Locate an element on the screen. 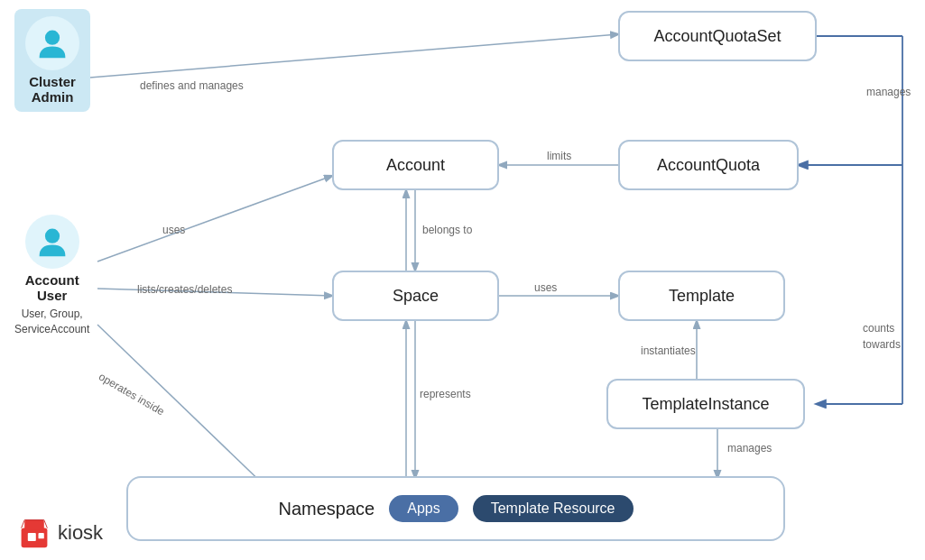 The width and height of the screenshot is (925, 560). edge-label-defines-manages: defines and manages is located at coordinates (191, 86).